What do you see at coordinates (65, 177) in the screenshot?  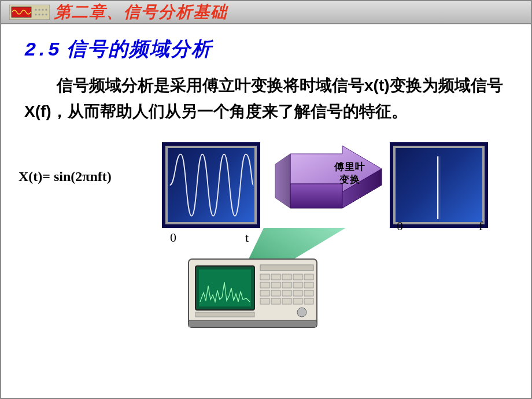 I see `formula-text: X(t)= sin(2πnft)` at bounding box center [65, 177].